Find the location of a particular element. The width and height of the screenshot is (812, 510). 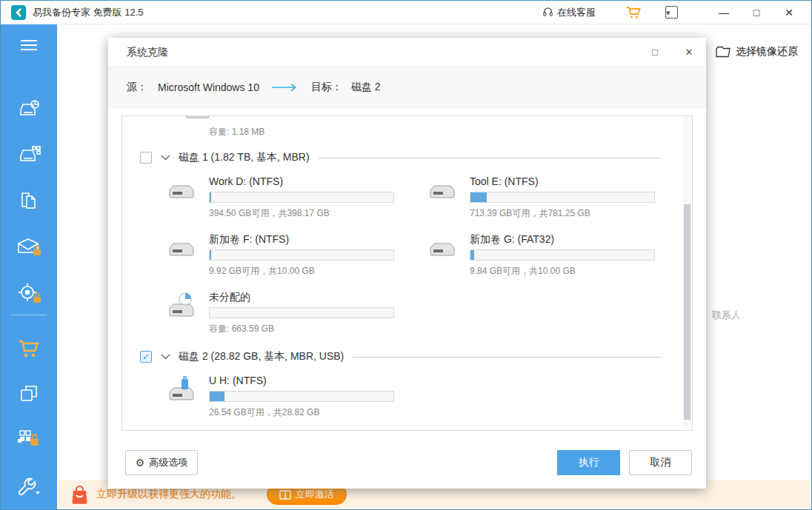

folder-icon is located at coordinates (723, 52).